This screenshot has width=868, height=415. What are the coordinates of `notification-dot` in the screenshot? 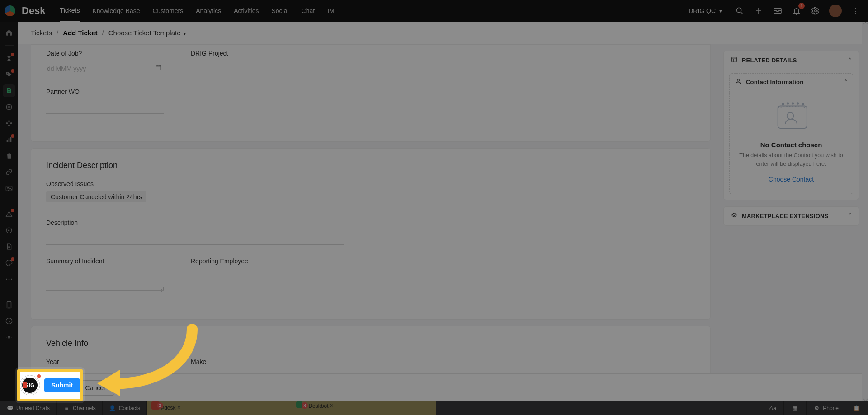 It's located at (39, 376).